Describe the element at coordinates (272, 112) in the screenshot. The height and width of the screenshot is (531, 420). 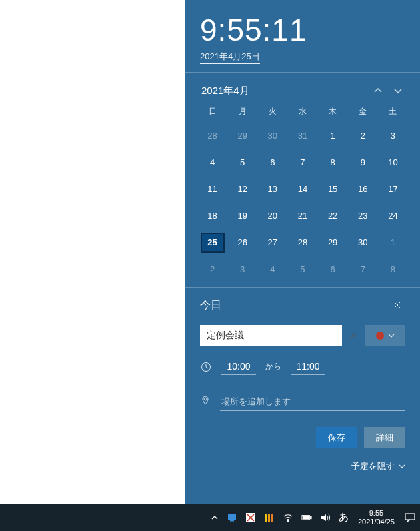
I see `dow-cell: 火` at that location.